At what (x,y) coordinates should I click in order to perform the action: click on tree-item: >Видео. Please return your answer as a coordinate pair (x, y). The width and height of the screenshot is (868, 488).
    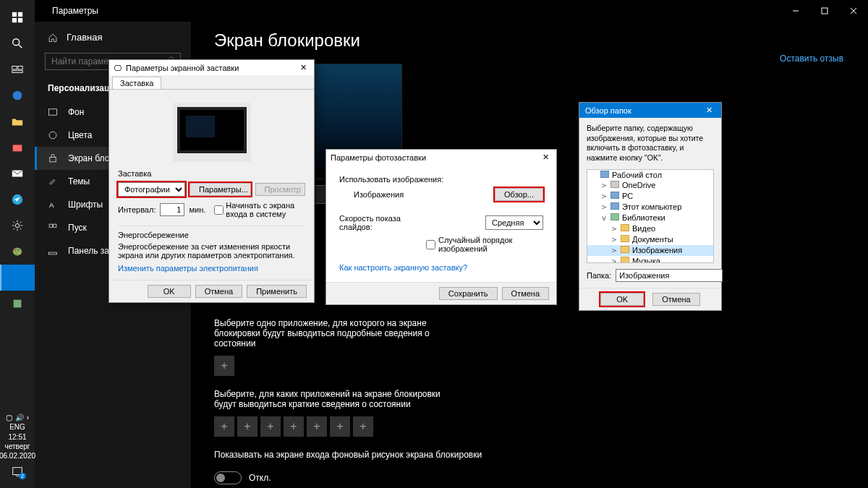
    Looking at the image, I should click on (650, 228).